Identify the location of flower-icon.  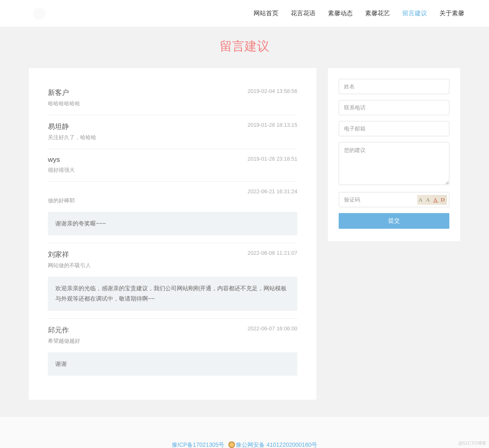
(39, 14).